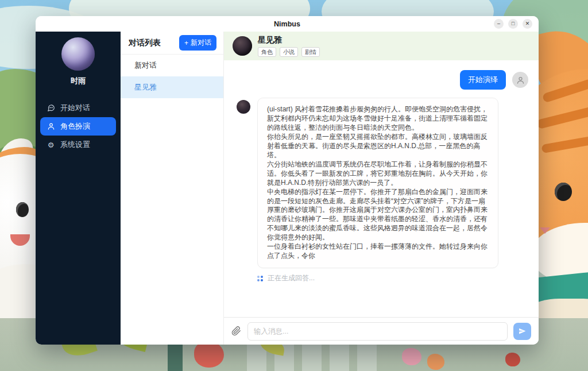 This screenshot has width=588, height=371. What do you see at coordinates (237, 331) in the screenshot?
I see `attachment-paperclip-icon` at bounding box center [237, 331].